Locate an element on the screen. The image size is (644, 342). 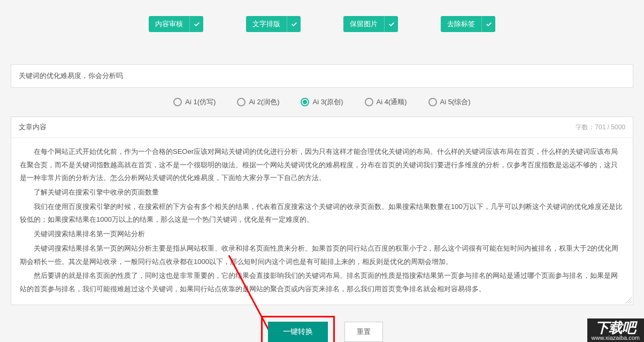
ai-option-3: Ai 3(原创) is located at coordinates (322, 102).